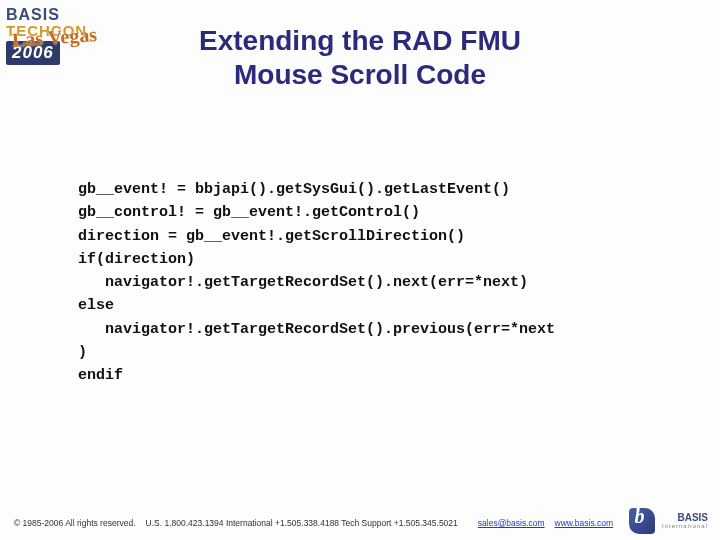  Describe the element at coordinates (316, 330) in the screenshot. I see `code-line: navigator!.getTargetRecordSet().previous…` at that location.